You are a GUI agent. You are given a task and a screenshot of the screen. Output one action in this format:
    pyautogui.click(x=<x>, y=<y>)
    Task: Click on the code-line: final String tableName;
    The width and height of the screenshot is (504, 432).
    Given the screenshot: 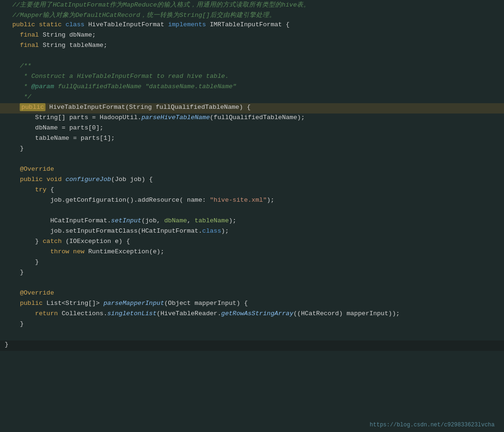 What is the action you would take?
    pyautogui.click(x=252, y=46)
    